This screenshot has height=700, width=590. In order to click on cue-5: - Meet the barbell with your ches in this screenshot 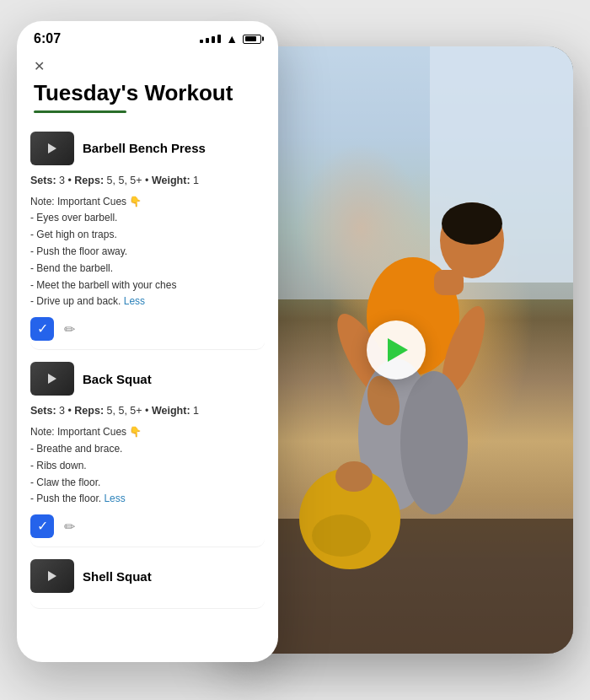, I will do `click(148, 286)`.